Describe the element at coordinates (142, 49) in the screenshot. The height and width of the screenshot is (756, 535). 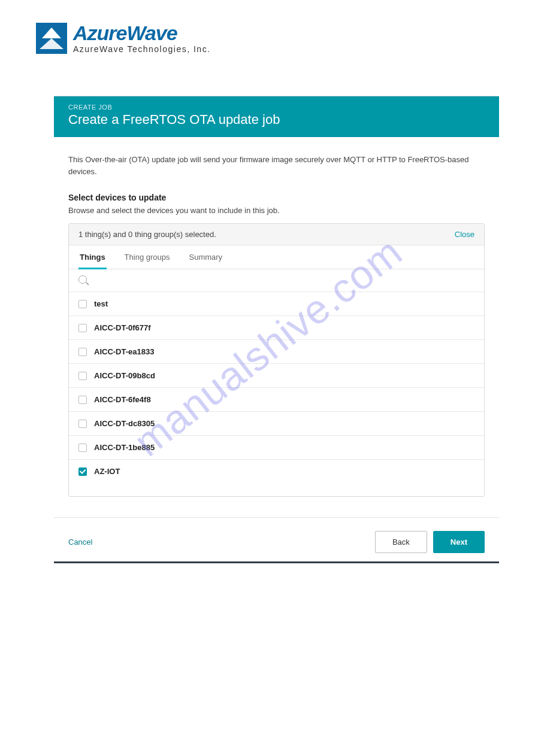
I see `logo-sub-text: AzureWave Technologies, Inc.` at that location.